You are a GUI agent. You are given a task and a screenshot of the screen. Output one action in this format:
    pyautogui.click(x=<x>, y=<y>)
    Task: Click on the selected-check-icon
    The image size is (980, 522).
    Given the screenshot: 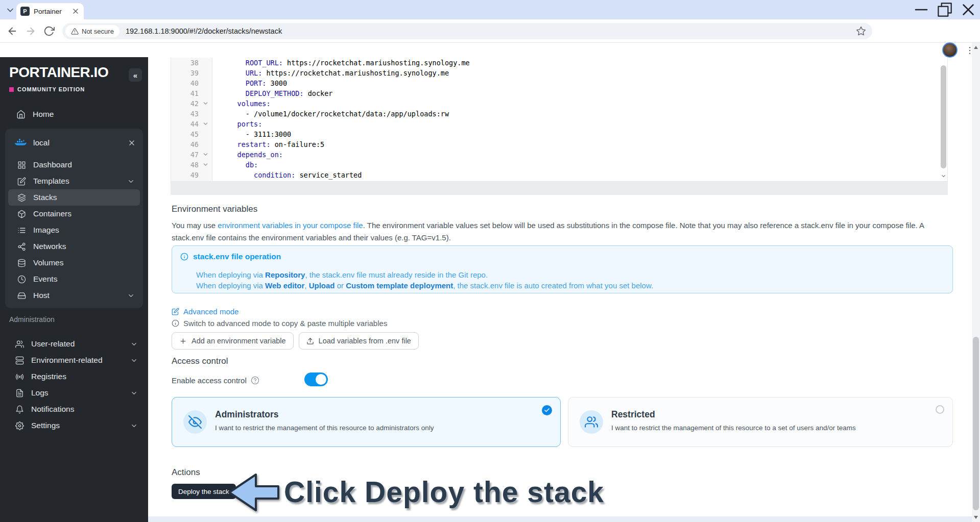 What is the action you would take?
    pyautogui.click(x=547, y=410)
    